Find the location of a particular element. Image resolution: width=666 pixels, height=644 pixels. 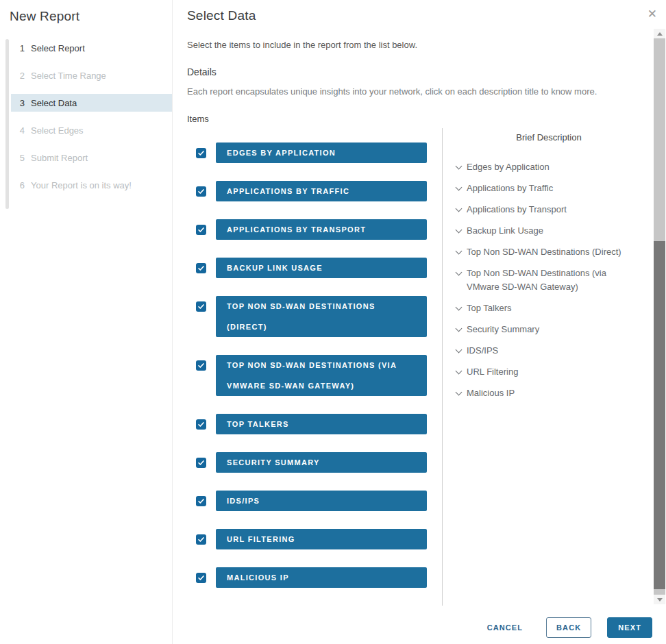

panel-subtitle: Select the items to include in the repor… is located at coordinates (414, 45).